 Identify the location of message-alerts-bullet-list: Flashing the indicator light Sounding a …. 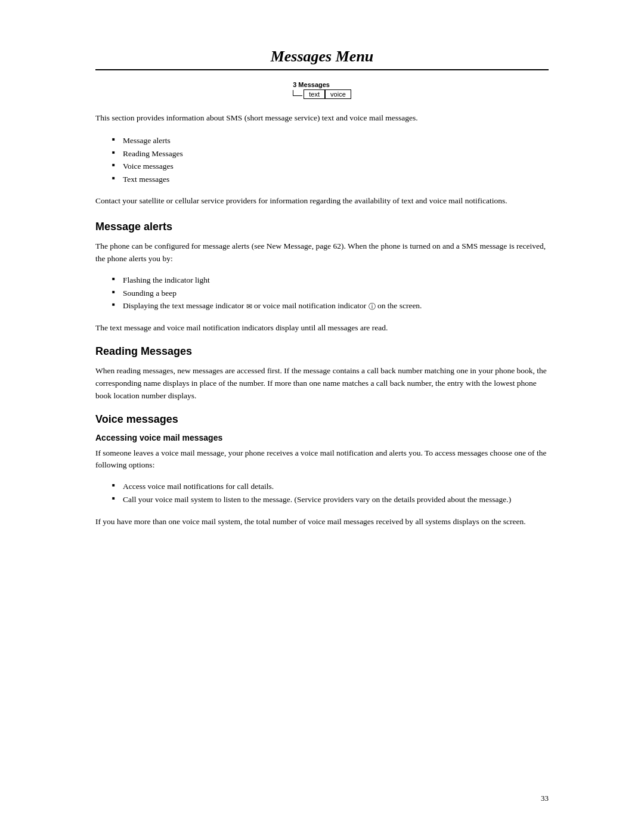
(331, 293).